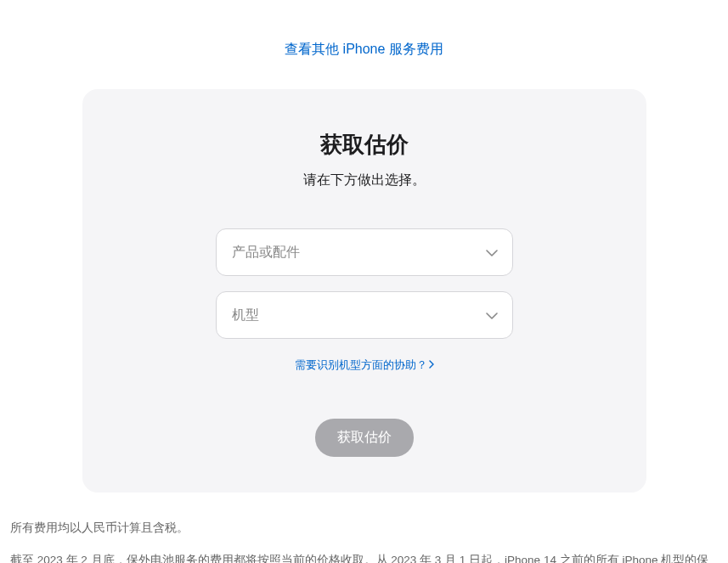  Describe the element at coordinates (364, 180) in the screenshot. I see `card-subtitle: 请在下方做出选择。` at that location.